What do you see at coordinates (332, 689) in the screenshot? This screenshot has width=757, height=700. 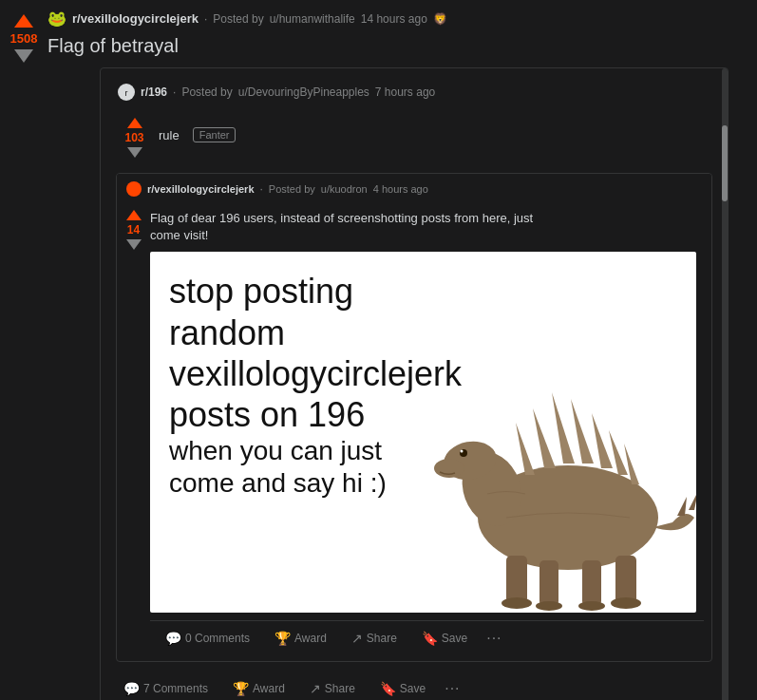 I see `outer-share-button: ↗ Share` at bounding box center [332, 689].